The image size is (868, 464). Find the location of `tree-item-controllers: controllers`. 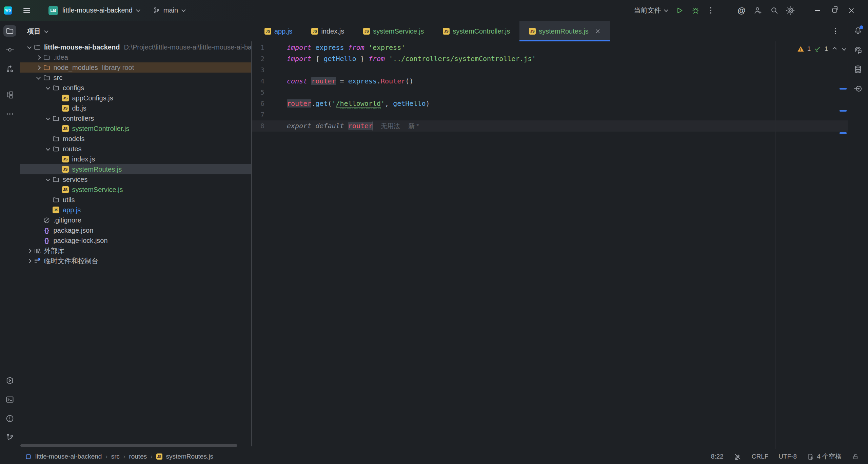

tree-item-controllers: controllers is located at coordinates (136, 118).